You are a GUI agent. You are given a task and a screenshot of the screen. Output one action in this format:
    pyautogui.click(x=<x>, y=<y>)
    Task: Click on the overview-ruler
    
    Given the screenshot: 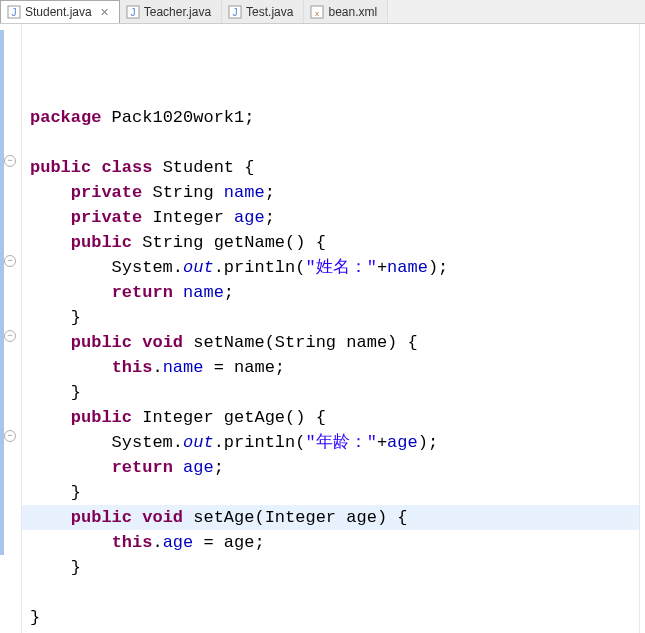 What is the action you would take?
    pyautogui.click(x=642, y=328)
    